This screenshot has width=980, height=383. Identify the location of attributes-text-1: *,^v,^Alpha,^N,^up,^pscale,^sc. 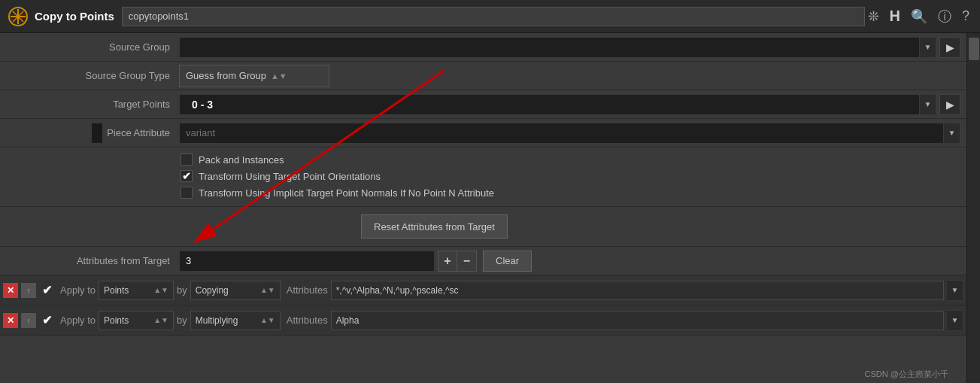
(397, 290).